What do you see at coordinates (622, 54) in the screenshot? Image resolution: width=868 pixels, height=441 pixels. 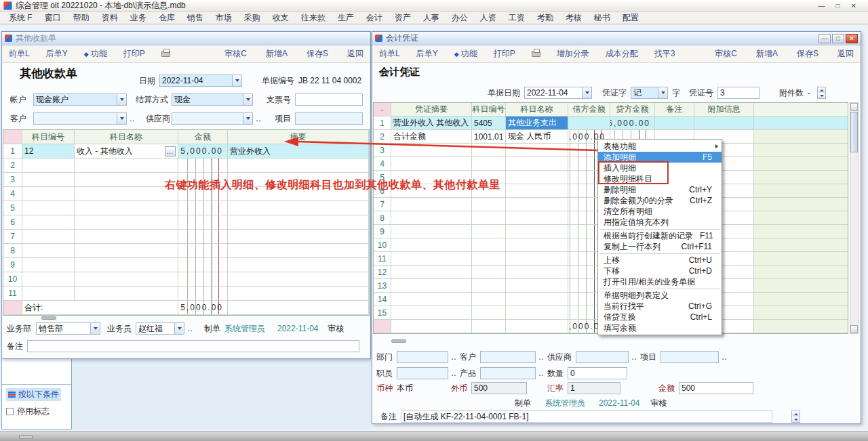 I see `voucher-toolbar-left-item-6: 成本分配` at bounding box center [622, 54].